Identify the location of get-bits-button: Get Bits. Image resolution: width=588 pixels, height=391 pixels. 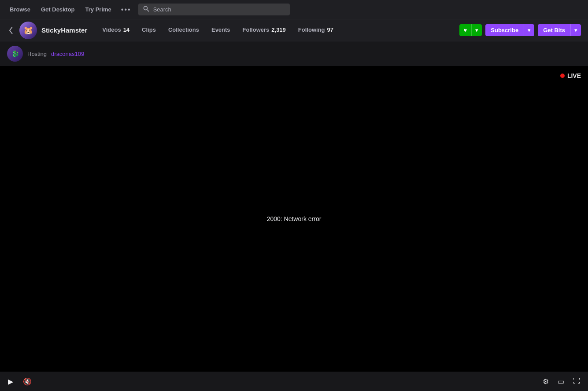
(554, 30).